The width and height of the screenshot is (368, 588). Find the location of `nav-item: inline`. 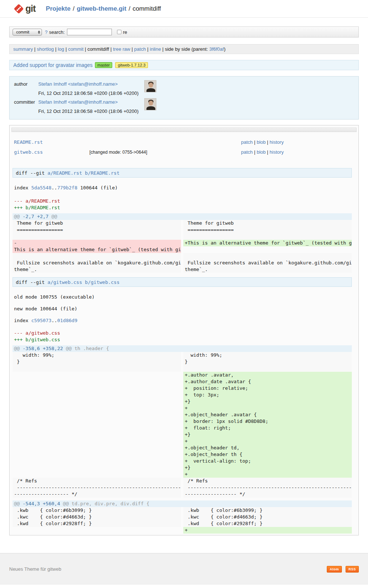

nav-item: inline is located at coordinates (155, 49).